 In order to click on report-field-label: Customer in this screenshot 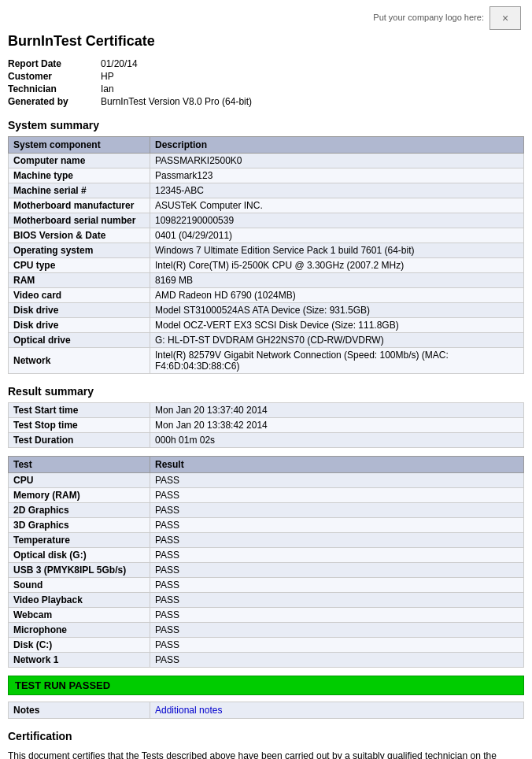, I will do `click(51, 76)`.